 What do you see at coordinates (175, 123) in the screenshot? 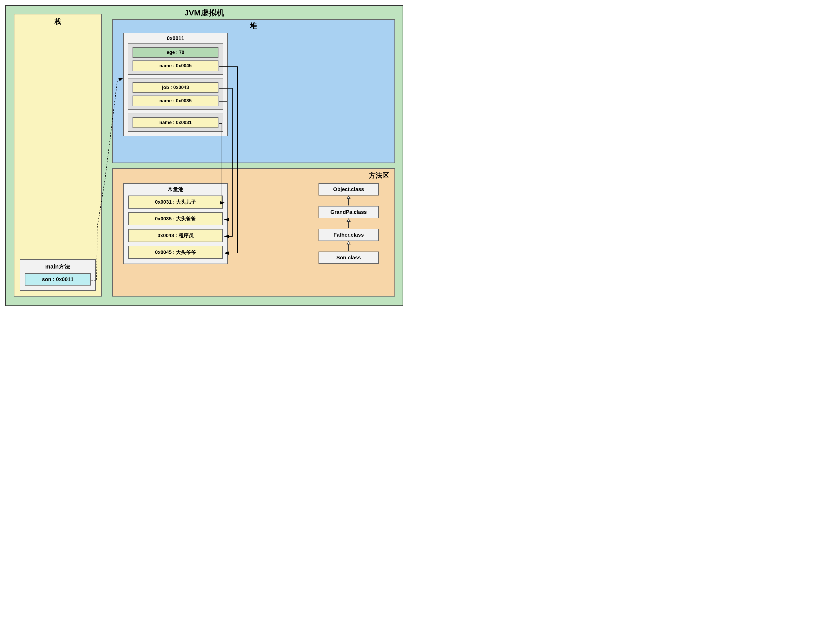
I see `object-group-son: name : 0x0031` at bounding box center [175, 123].